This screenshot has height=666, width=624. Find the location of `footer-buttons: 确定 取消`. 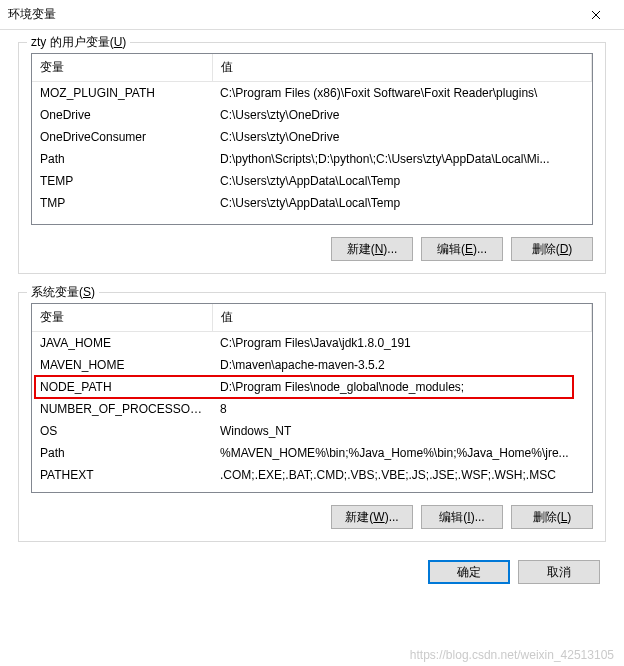

footer-buttons: 确定 取消 is located at coordinates (312, 572).